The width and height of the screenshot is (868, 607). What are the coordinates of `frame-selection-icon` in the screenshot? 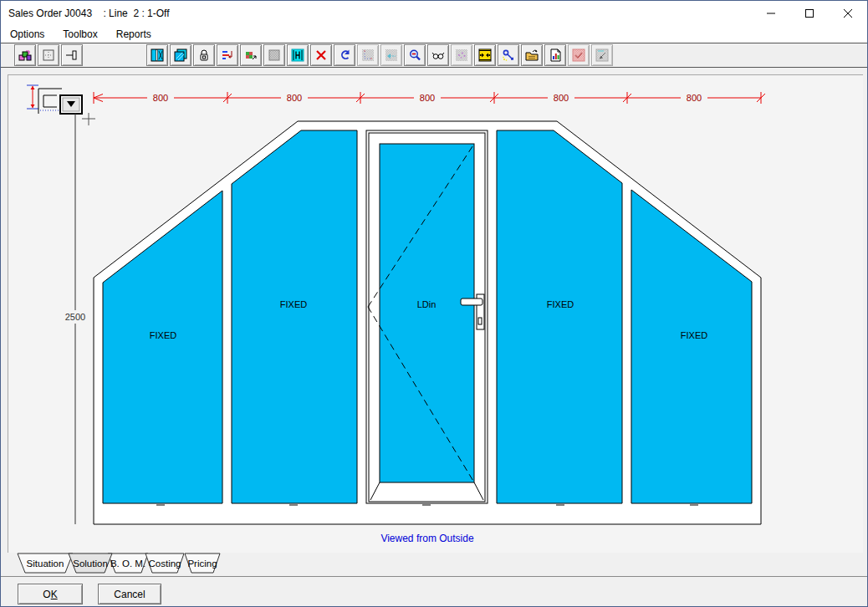 It's located at (49, 55).